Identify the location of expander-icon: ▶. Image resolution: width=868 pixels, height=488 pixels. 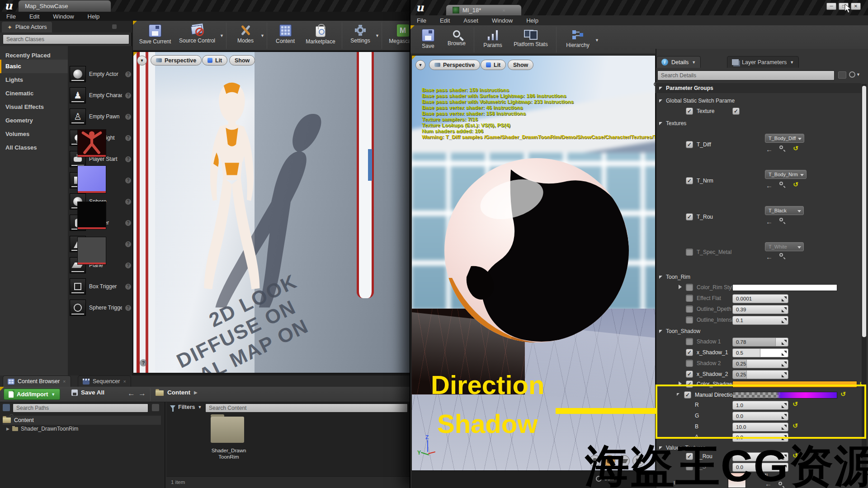
(8, 429).